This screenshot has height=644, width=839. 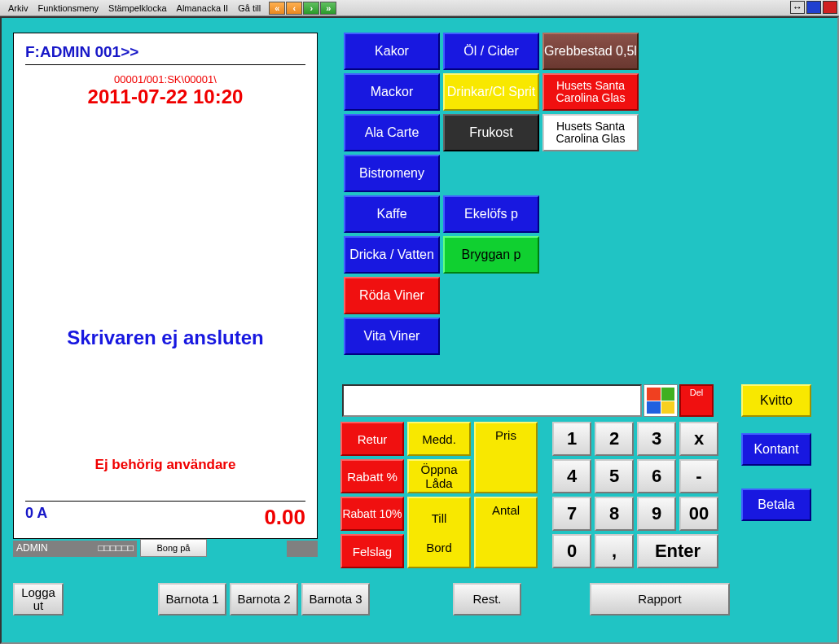 I want to click on category-husets-white: Husets Santa Carolina Glas, so click(x=591, y=133).